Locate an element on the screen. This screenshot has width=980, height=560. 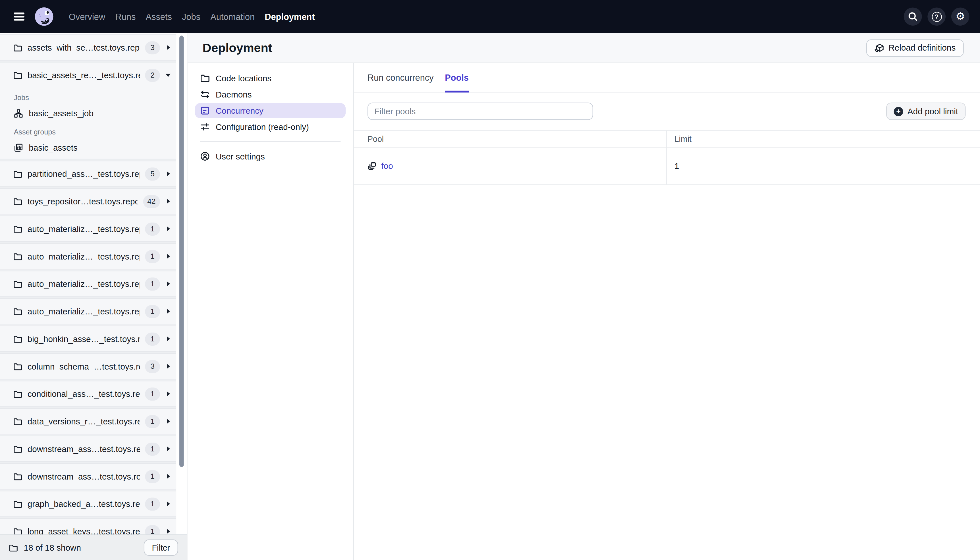
repo-section: conditional_ass…_test.toys.repo 1 is located at coordinates (88, 394).